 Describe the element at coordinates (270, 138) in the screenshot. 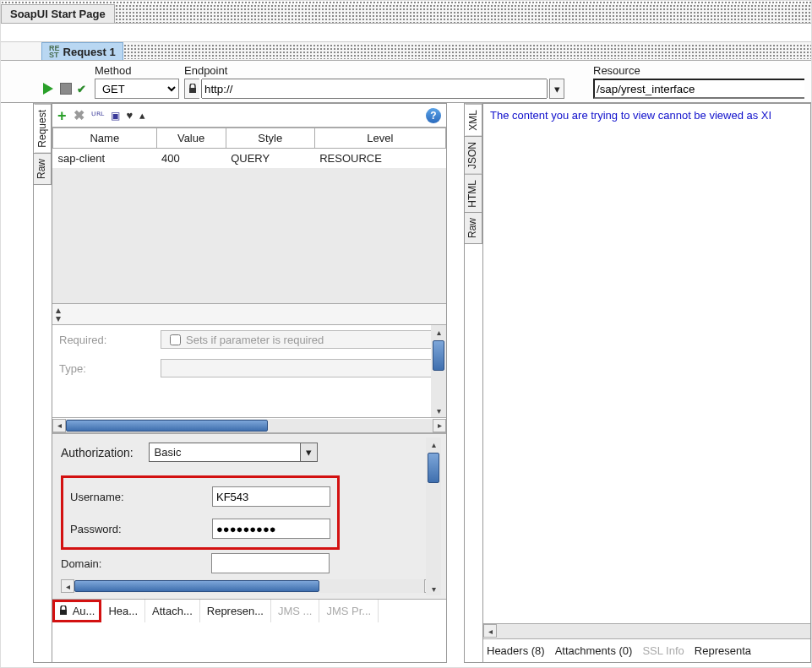

I see `col-style: Style` at that location.